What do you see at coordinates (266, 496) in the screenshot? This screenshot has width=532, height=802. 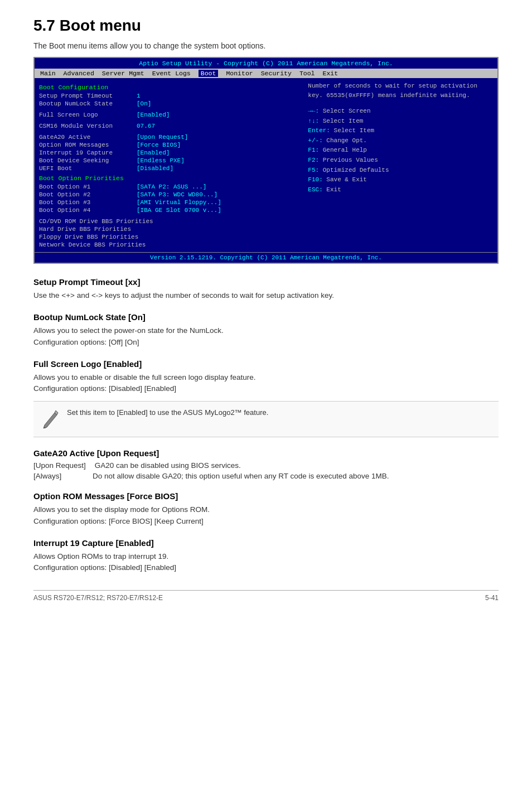 I see `section-heading: Option ROM Messages [Force BIOS]` at bounding box center [266, 496].